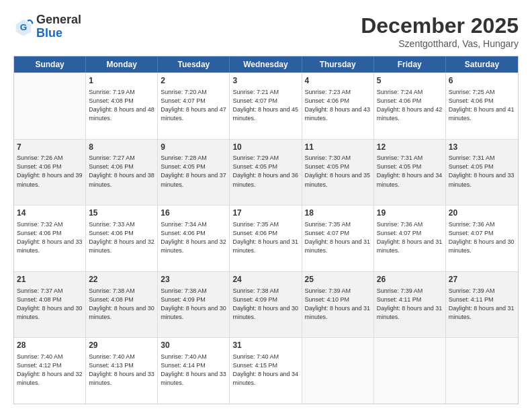 Image resolution: width=532 pixels, height=411 pixels. I want to click on calendar-cell: 11Sunrise: 7:30 AM Sunset: 4:05 PM Dayli…, so click(339, 173).